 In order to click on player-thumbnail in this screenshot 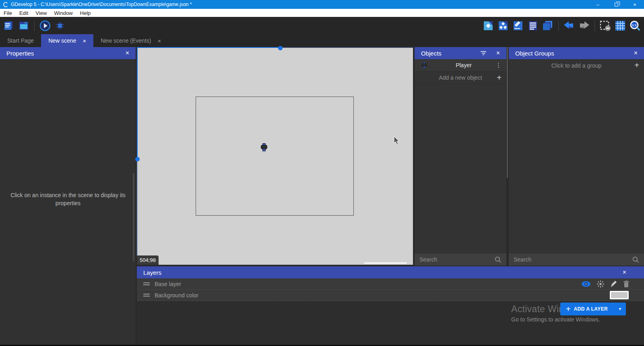, I will do `click(424, 65)`.